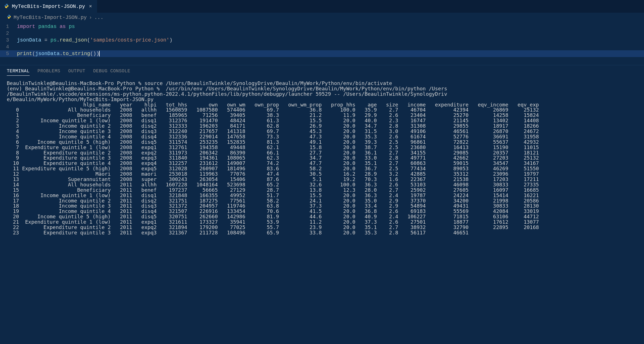  I want to click on tab-problems: PROBLEMS, so click(49, 72).